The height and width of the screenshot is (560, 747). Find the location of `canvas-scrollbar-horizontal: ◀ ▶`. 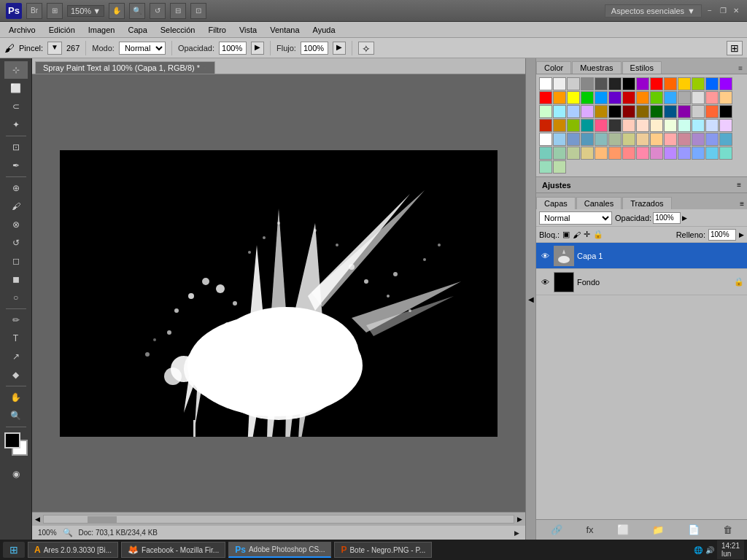

canvas-scrollbar-horizontal: ◀ ▶ is located at coordinates (279, 518).